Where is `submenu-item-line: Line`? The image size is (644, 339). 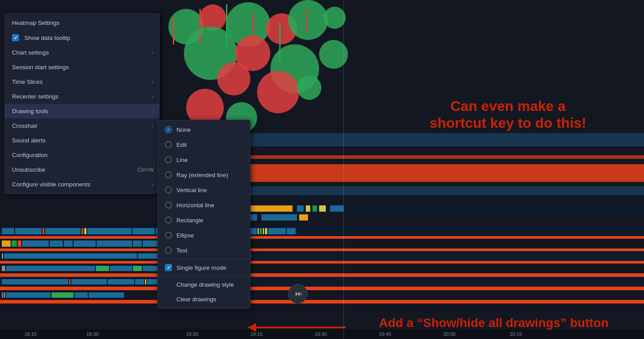 submenu-item-line: Line is located at coordinates (204, 160).